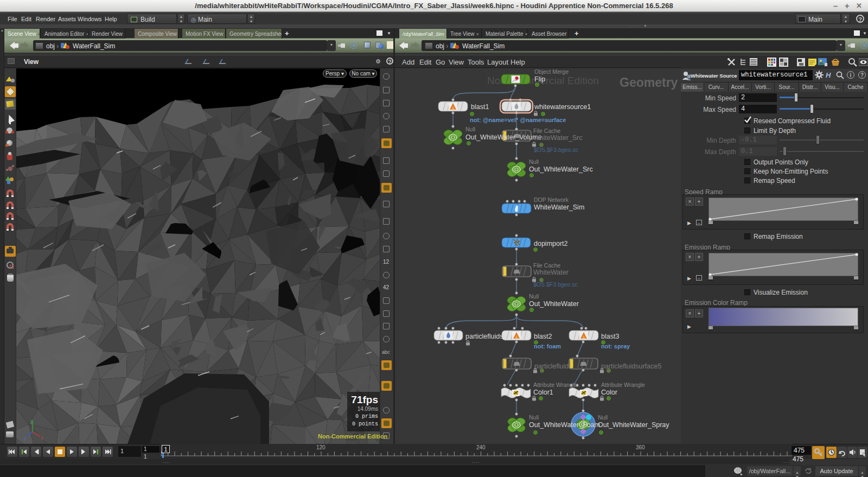 This screenshot has height=477, width=868. Describe the element at coordinates (558, 138) in the screenshot. I see `svg-text: WhiteWater_Src` at that location.